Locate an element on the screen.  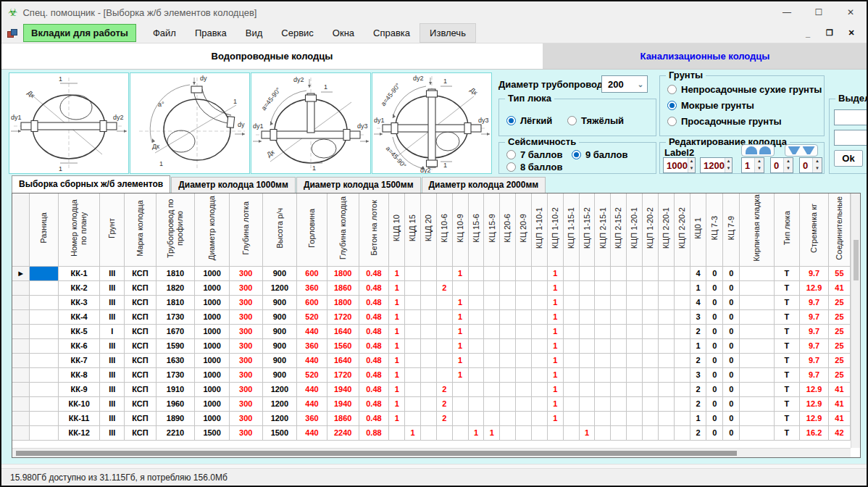
column-header: КЦП 1-10-2 is located at coordinates (555, 230).